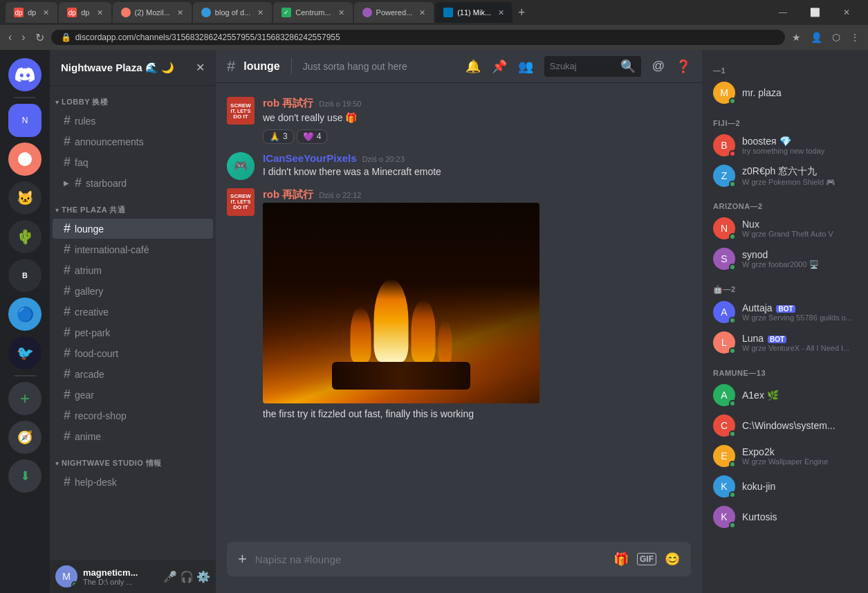 The image size is (868, 593). Describe the element at coordinates (133, 332) in the screenshot. I see `channel-pet-park: # pet-park` at that location.